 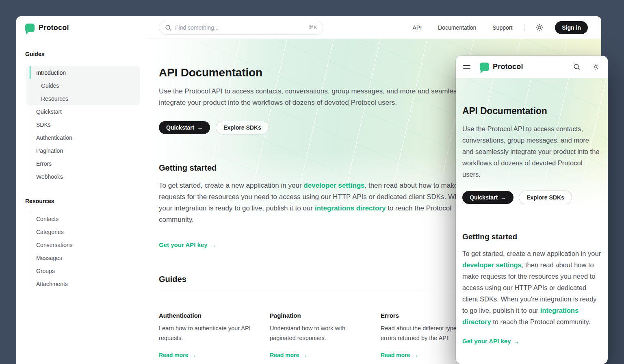 What do you see at coordinates (374, 28) in the screenshot?
I see `top-header: ⌘K API Documentation Support Sign in` at bounding box center [374, 28].